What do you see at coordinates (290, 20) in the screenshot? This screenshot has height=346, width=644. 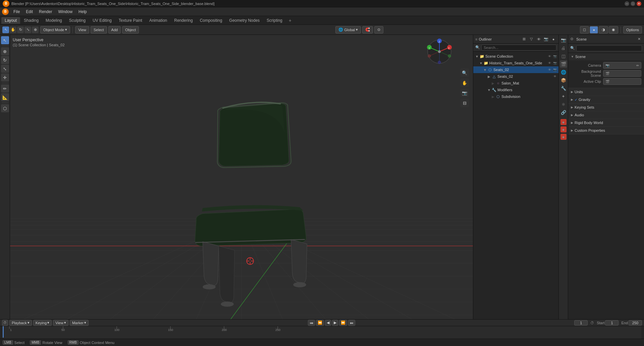 I see `add-workspace-button: +` at bounding box center [290, 20].